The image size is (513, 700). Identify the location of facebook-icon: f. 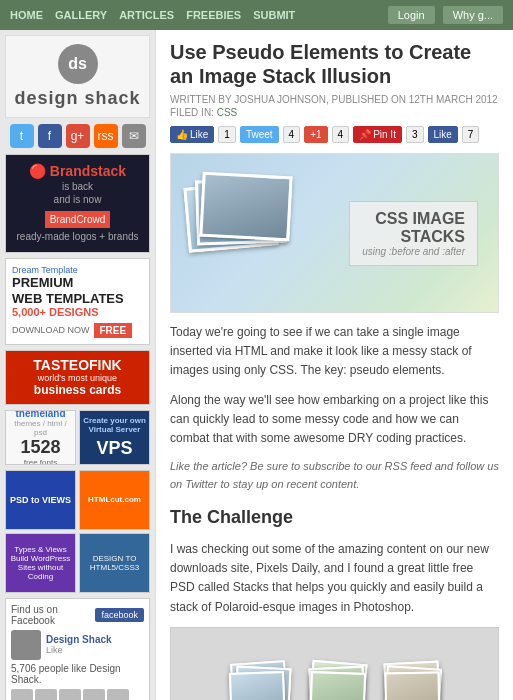
(50, 136).